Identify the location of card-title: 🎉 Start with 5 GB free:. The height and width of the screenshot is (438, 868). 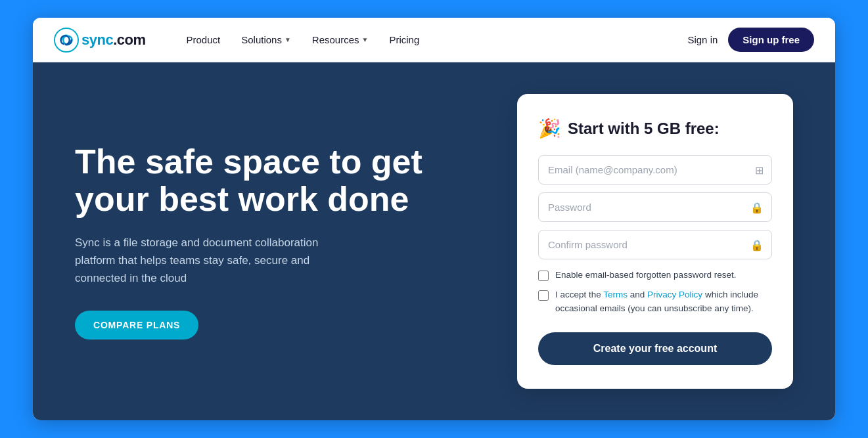
(655, 129).